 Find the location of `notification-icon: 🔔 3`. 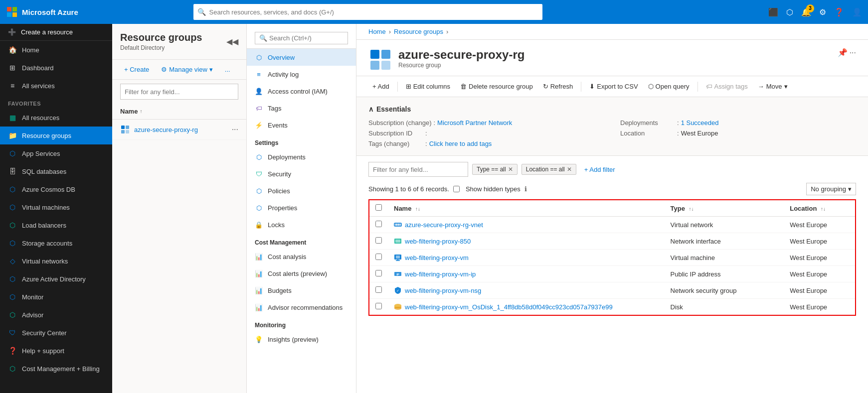

notification-icon: 🔔 3 is located at coordinates (806, 12).